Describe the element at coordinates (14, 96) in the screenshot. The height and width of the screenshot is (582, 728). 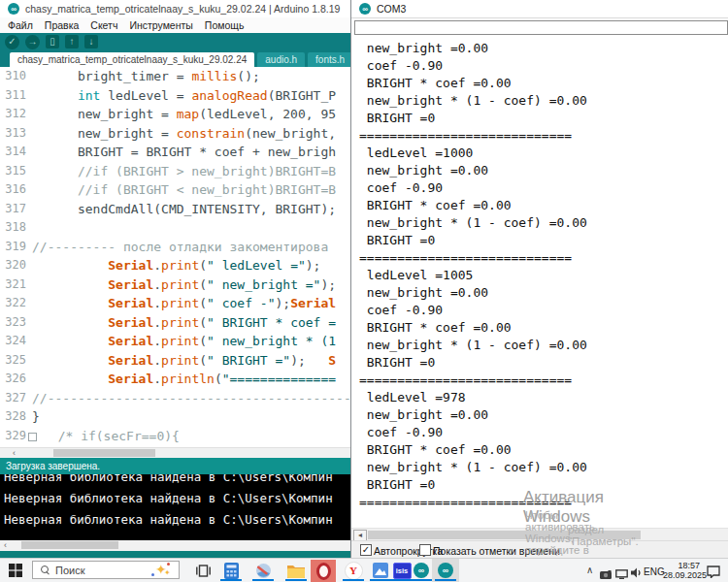
I see `line-number: 311` at that location.